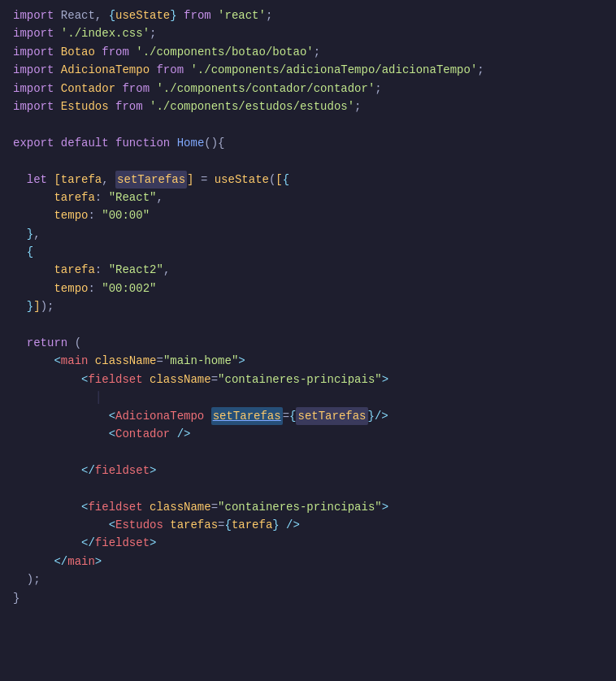 This screenshot has width=616, height=681. I want to click on code-line: import Botao from './components/botao/bo…, so click(308, 52).